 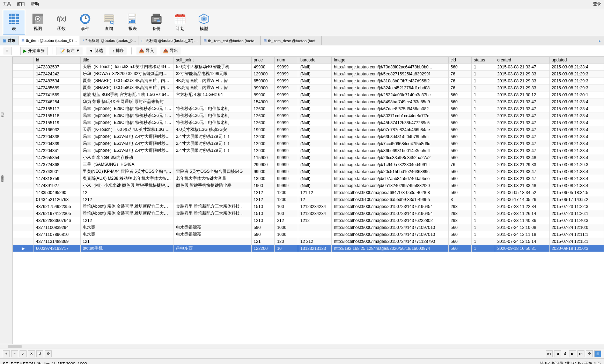 What do you see at coordinates (61, 22) in the screenshot?
I see `toolbar-func: f(x) 函数` at bounding box center [61, 22].